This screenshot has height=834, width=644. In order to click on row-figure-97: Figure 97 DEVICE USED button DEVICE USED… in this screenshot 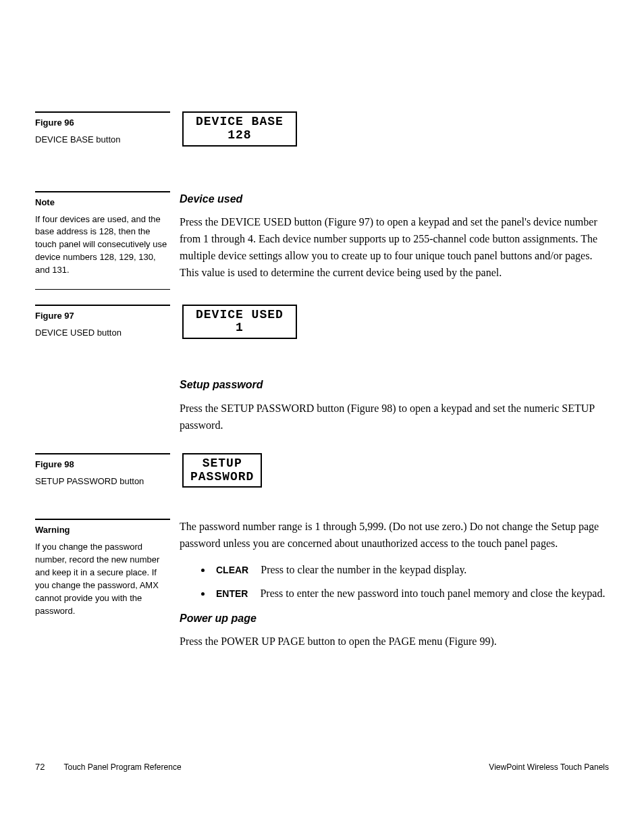, I will do `click(322, 328)`.